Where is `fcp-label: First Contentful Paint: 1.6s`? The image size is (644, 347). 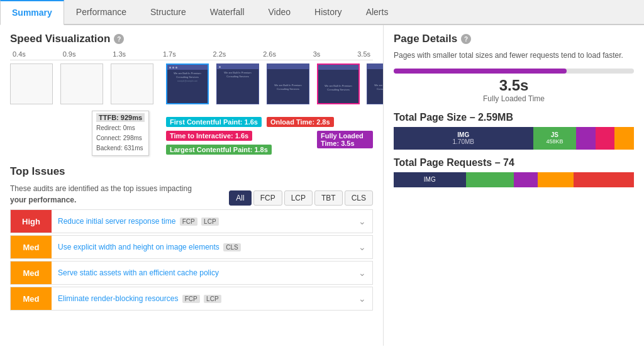
fcp-label: First Contentful Paint: 1.6s is located at coordinates (214, 122).